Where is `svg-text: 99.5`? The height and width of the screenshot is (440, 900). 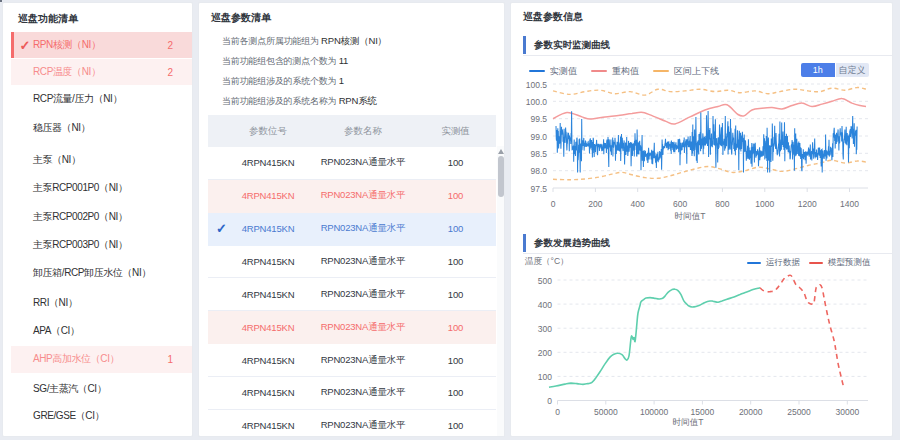 svg-text: 99.5 is located at coordinates (538, 119).